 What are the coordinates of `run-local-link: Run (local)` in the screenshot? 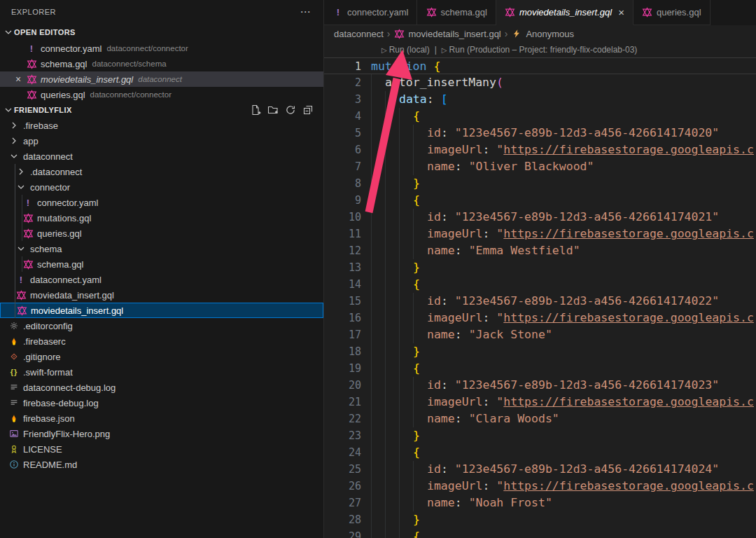 It's located at (410, 50).